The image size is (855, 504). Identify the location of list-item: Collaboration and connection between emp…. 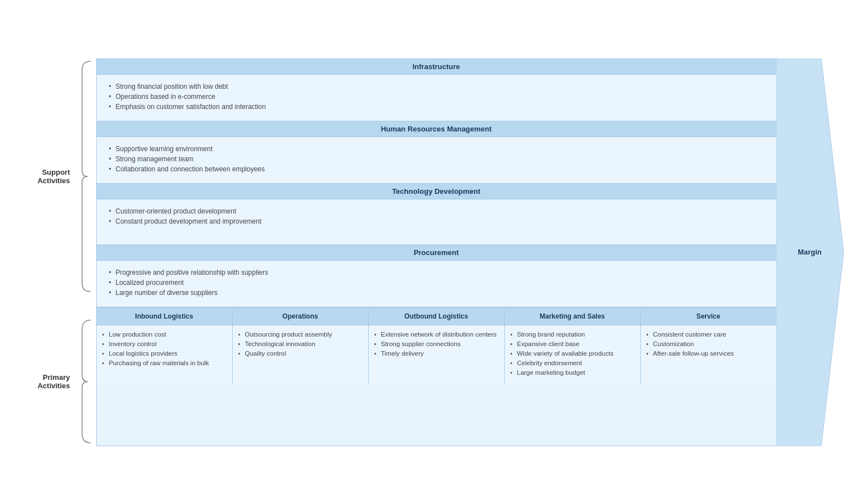
(436, 169).